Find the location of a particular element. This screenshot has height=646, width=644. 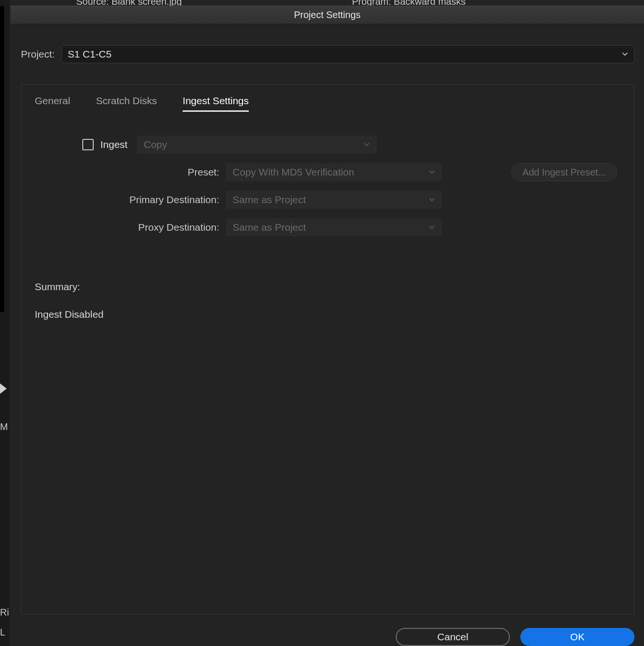

cancel-button: Cancel is located at coordinates (453, 637).